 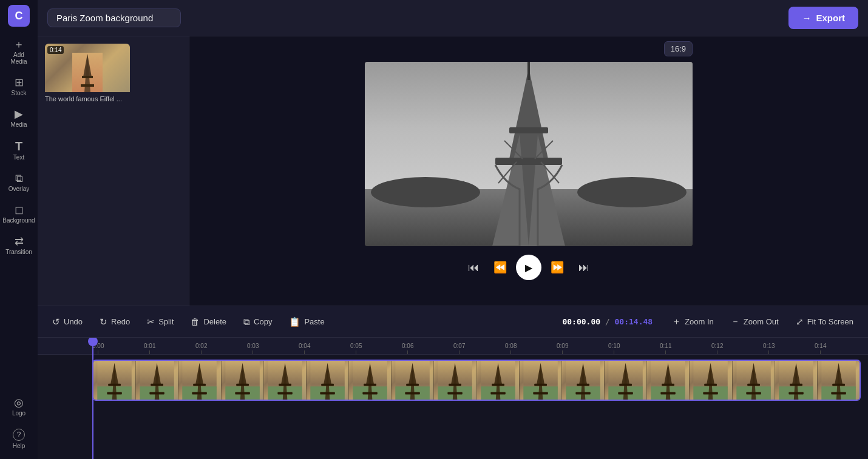 I want to click on sidebar-item-background: ◻ Background, so click(x=19, y=214).